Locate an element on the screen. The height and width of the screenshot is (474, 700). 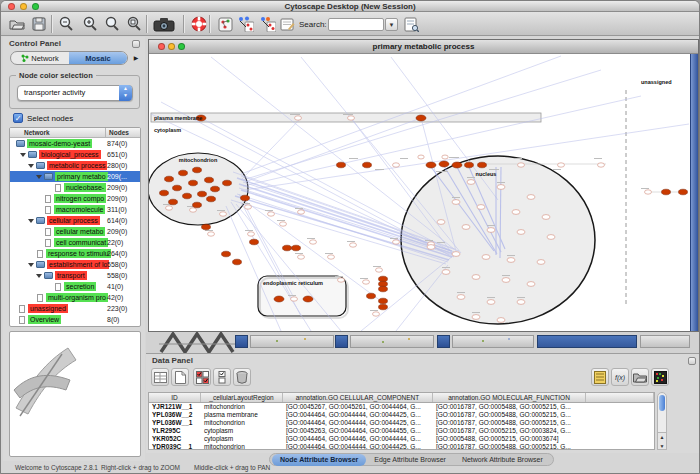
tree-row: unassigned223(0) is located at coordinates (75, 308).